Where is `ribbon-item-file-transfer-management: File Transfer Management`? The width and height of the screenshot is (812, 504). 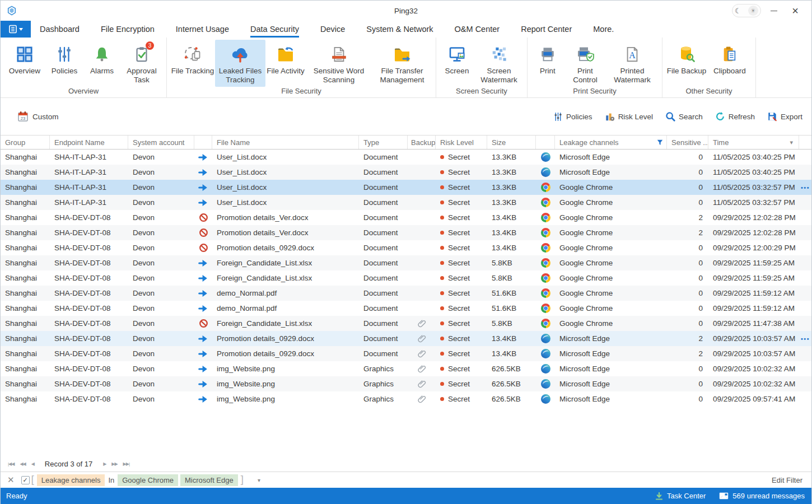 ribbon-item-file-transfer-management: File Transfer Management is located at coordinates (402, 63).